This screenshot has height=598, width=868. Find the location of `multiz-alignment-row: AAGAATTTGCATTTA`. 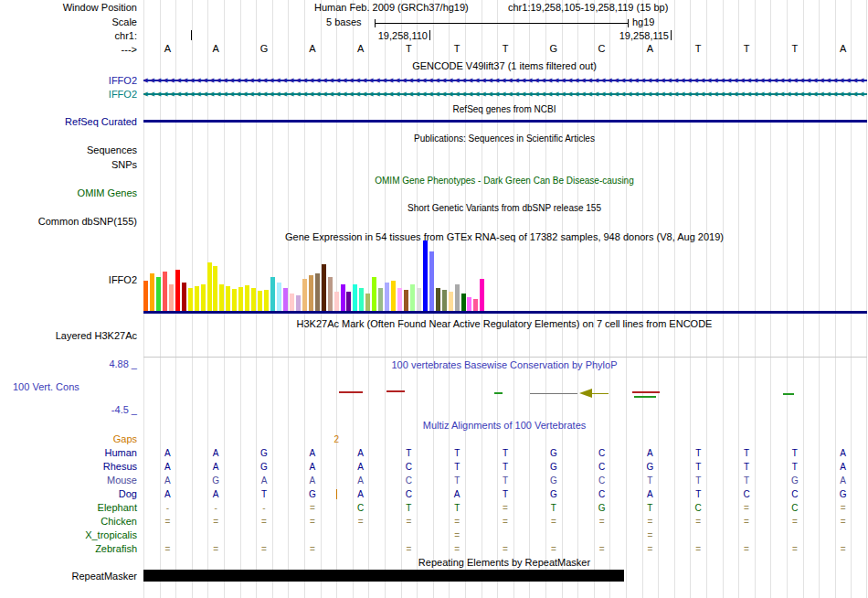

multiz-alignment-row: AAGAATTTGCATTTA is located at coordinates (434, 454).